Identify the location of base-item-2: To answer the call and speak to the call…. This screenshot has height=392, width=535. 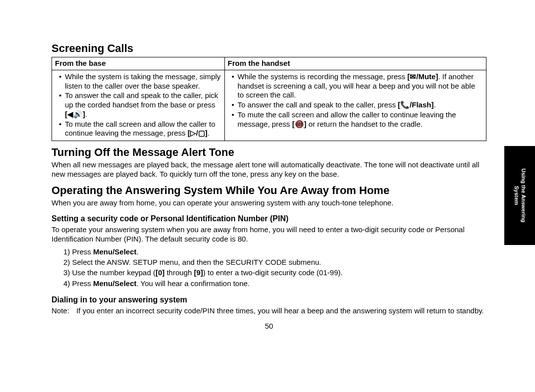
(141, 105).